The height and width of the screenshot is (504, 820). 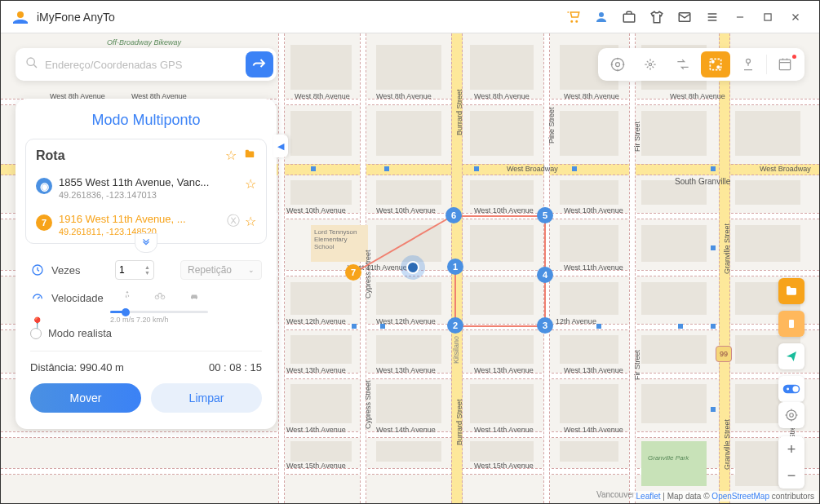 I want to click on times-icon, so click(x=38, y=270).